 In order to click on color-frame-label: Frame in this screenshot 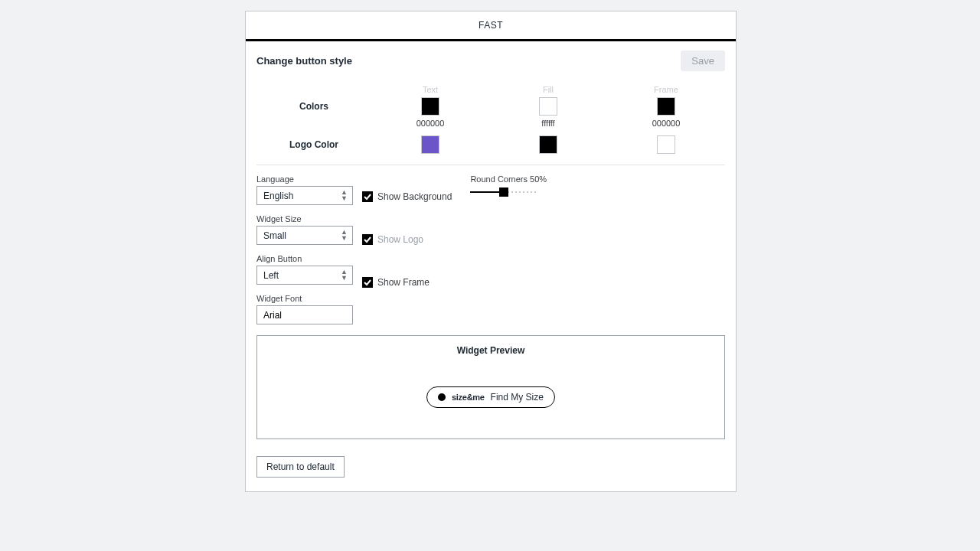, I will do `click(666, 90)`.